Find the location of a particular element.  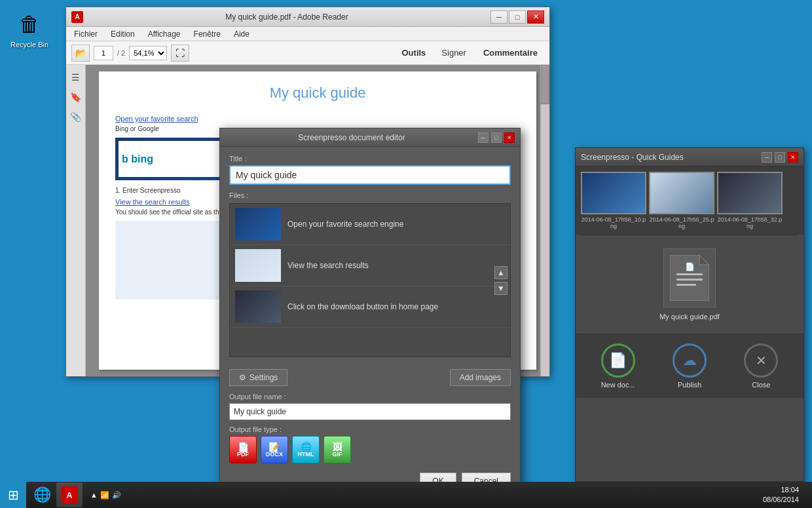

menu-edition: Edition is located at coordinates (123, 34).